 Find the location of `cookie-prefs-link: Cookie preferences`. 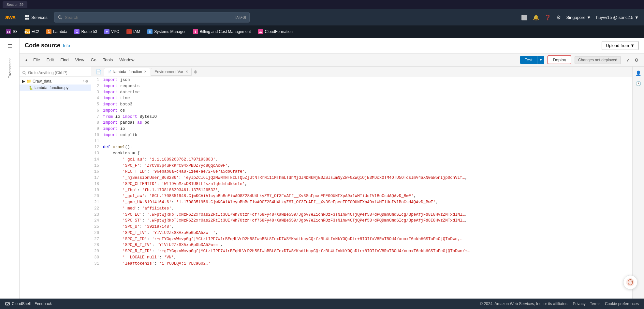

cookie-prefs-link: Cookie preferences is located at coordinates (622, 304).